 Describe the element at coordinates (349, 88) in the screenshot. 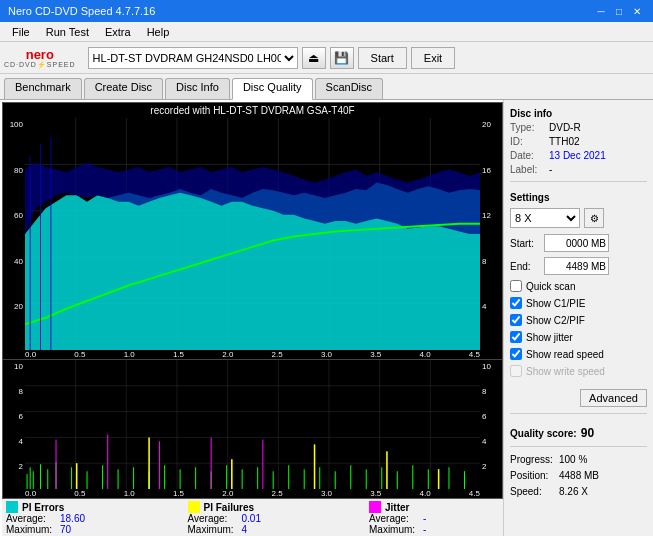

I see `tab-scan-disc: ScanDisc` at that location.